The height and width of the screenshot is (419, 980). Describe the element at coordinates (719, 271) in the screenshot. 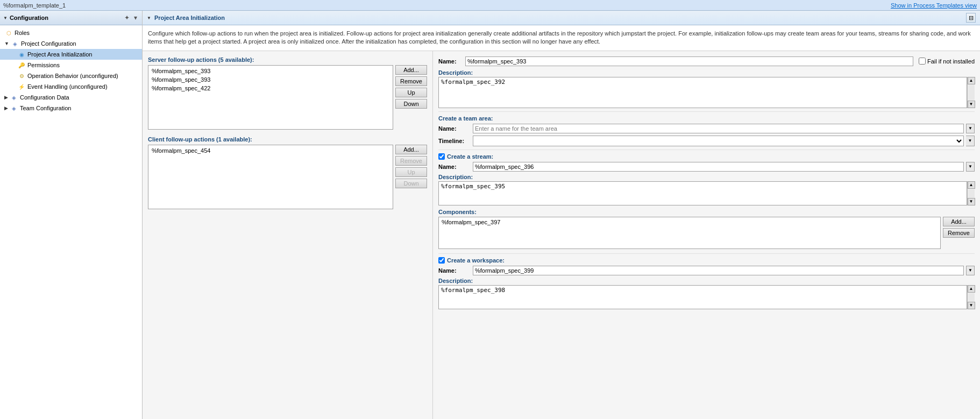

I see `workspace-name-input` at that location.